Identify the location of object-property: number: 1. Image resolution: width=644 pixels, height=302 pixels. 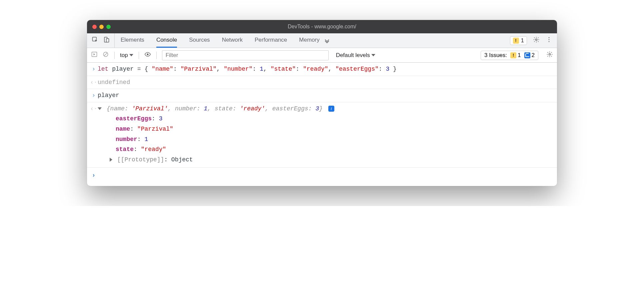
(335, 139).